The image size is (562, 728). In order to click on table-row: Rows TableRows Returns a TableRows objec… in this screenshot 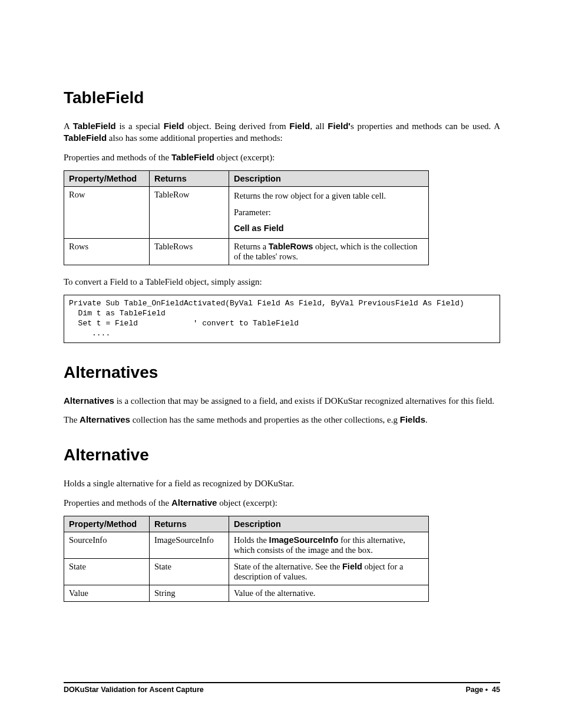, I will do `click(246, 252)`.